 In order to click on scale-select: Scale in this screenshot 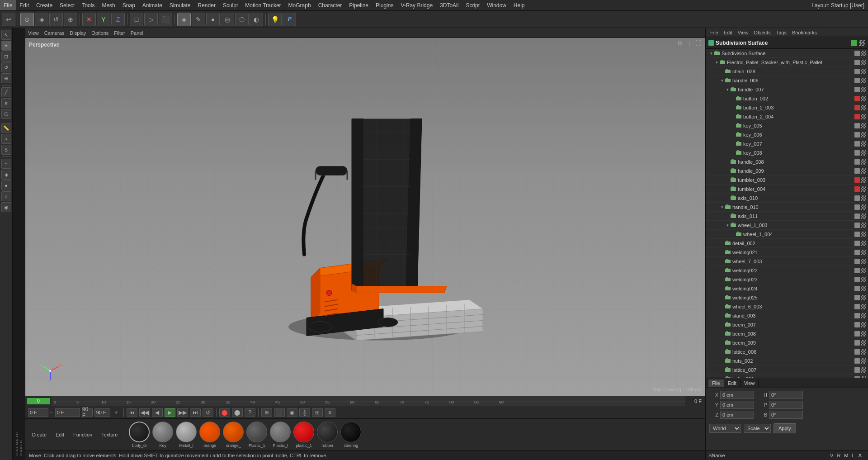, I will do `click(757, 428)`.